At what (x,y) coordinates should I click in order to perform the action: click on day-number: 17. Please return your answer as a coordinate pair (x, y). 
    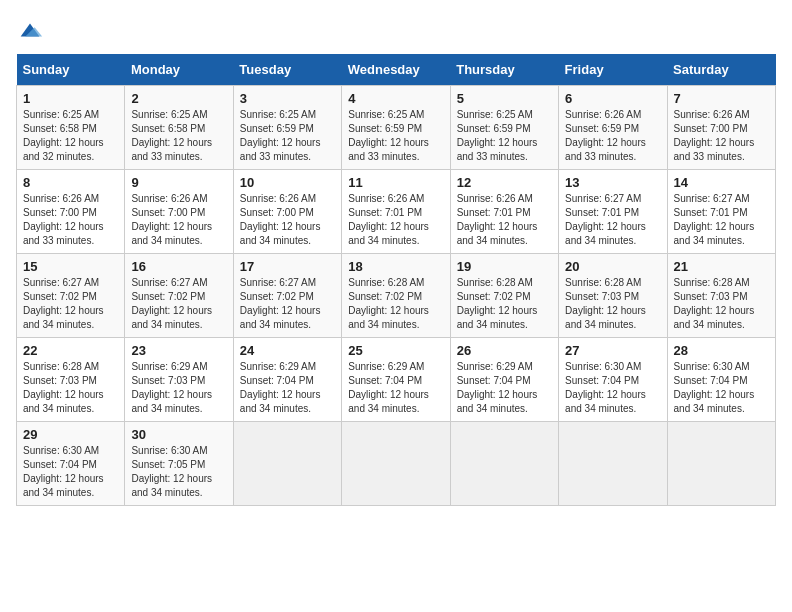
    Looking at the image, I should click on (288, 266).